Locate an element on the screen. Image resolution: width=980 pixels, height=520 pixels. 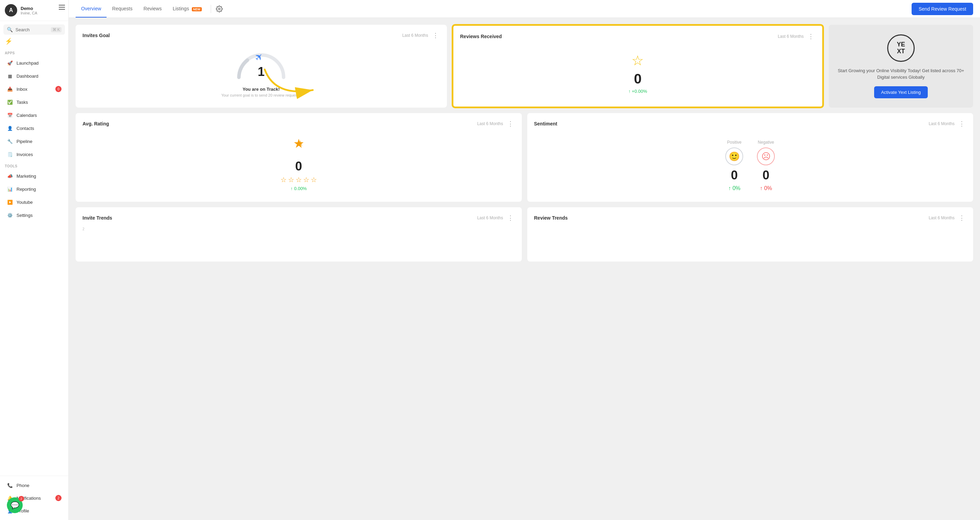
gauge-number: 1 is located at coordinates (261, 72).